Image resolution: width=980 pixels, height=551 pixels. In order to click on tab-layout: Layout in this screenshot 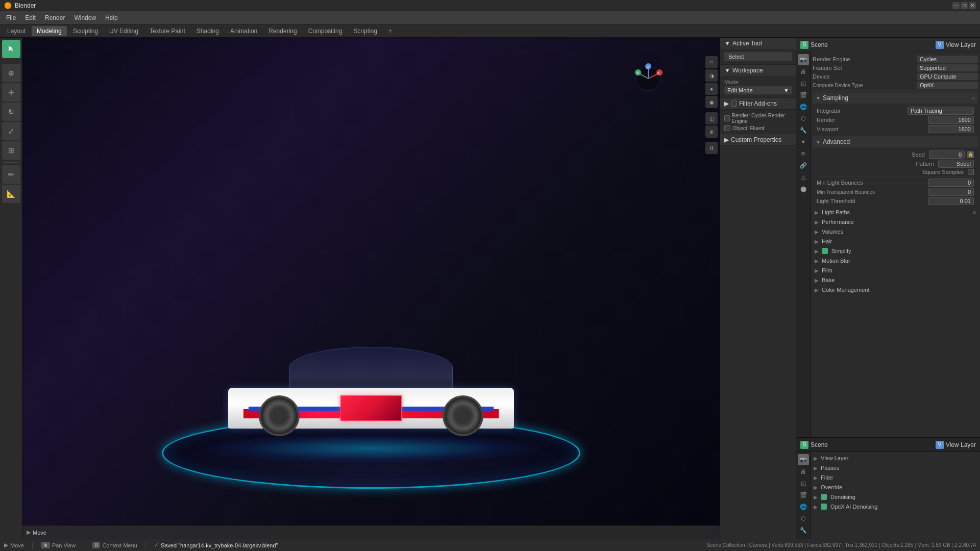, I will do `click(16, 31)`.